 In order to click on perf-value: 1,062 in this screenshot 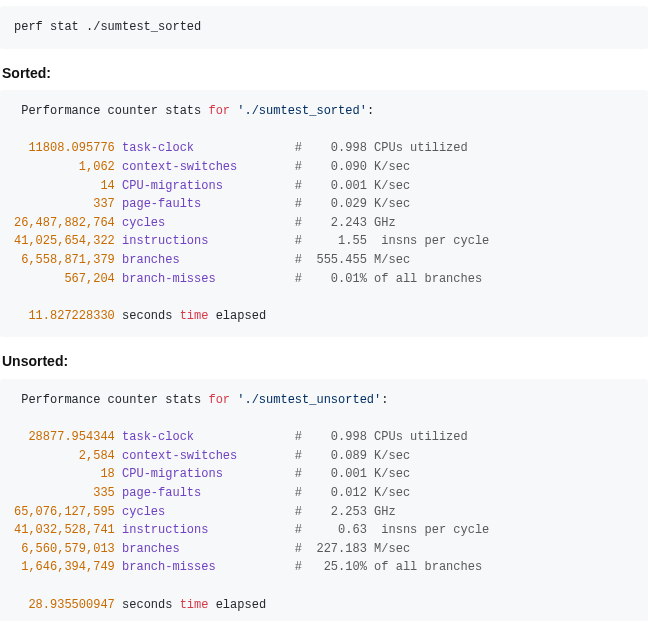, I will do `click(64, 167)`.